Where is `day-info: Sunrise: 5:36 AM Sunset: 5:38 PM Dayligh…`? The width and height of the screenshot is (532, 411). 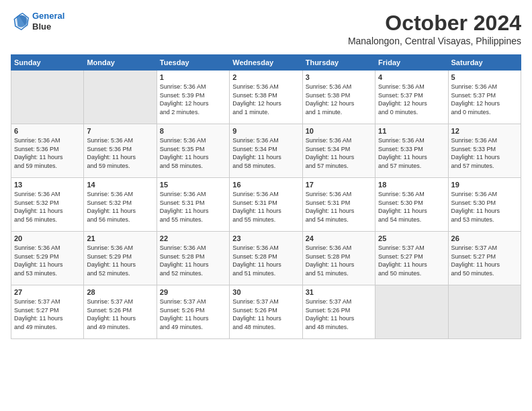 day-info: Sunrise: 5:36 AM Sunset: 5:38 PM Dayligh… is located at coordinates (339, 99).